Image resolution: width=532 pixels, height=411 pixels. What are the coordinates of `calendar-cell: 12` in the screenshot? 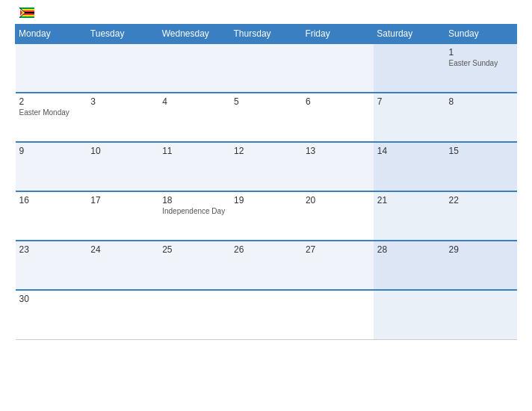 It's located at (266, 167).